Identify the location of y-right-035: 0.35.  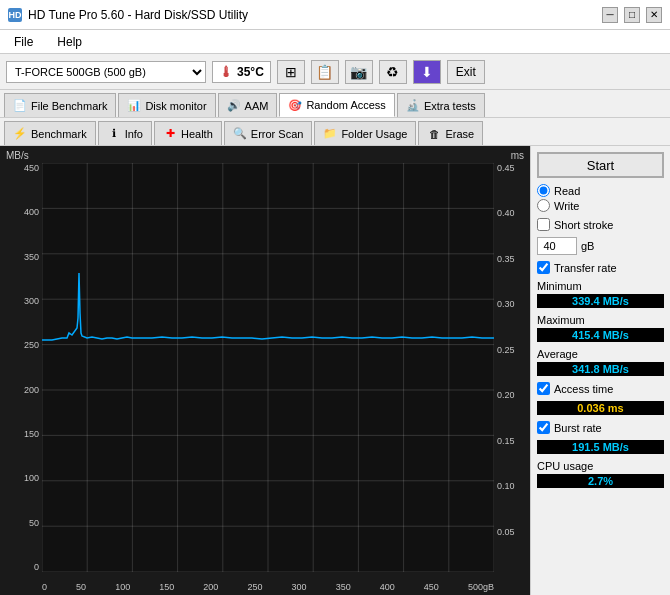
(506, 259).